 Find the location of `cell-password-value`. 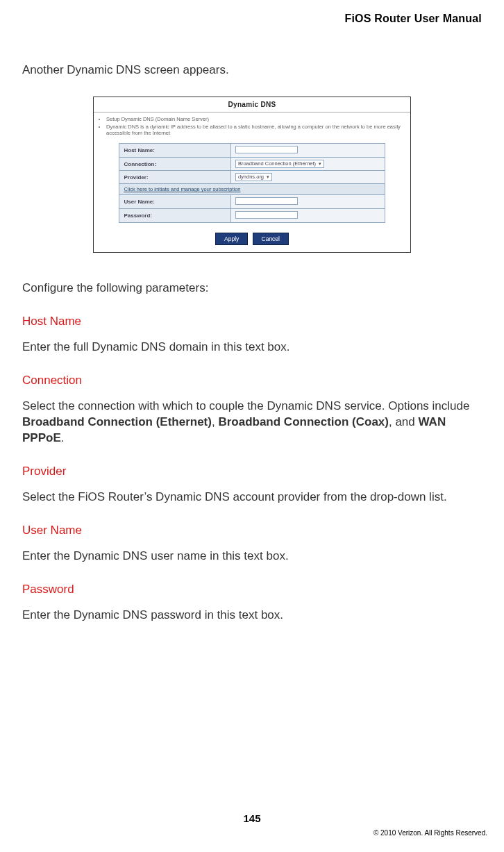

cell-password-value is located at coordinates (308, 216).